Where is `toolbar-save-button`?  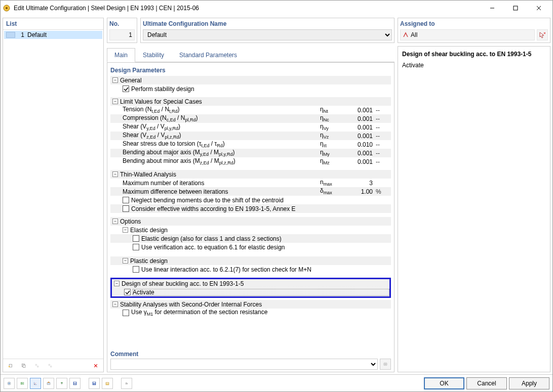 toolbar-save-button is located at coordinates (75, 383).